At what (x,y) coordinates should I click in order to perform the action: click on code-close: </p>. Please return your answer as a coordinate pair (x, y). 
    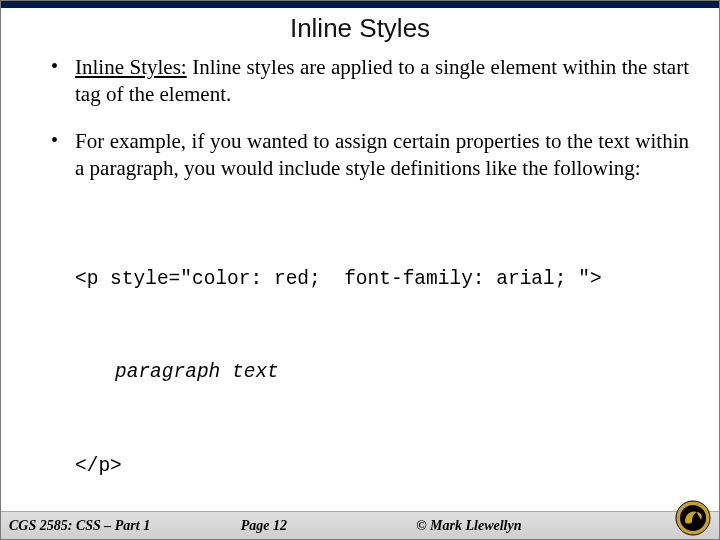
    Looking at the image, I should click on (382, 466).